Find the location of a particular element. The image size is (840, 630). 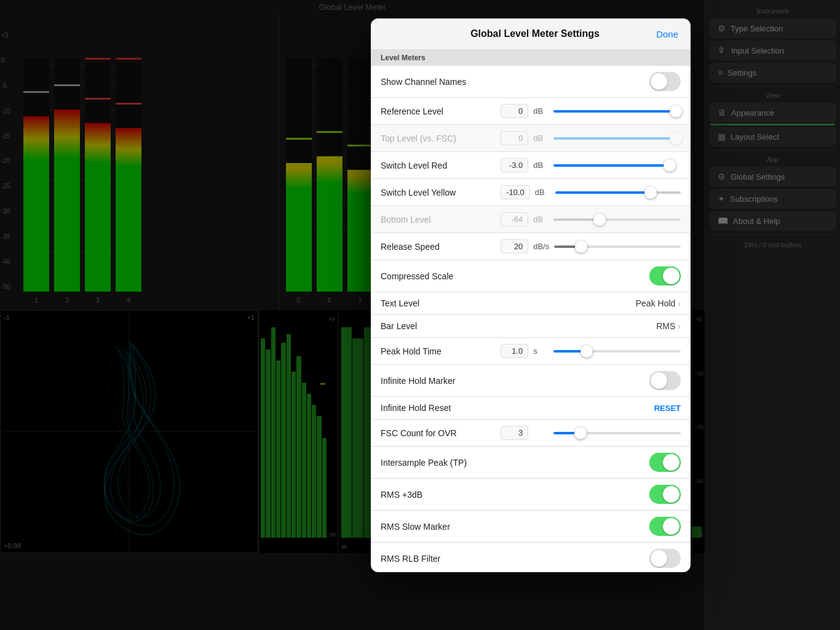

release-speed-row: Release Speed 20 dB/s is located at coordinates (531, 247).